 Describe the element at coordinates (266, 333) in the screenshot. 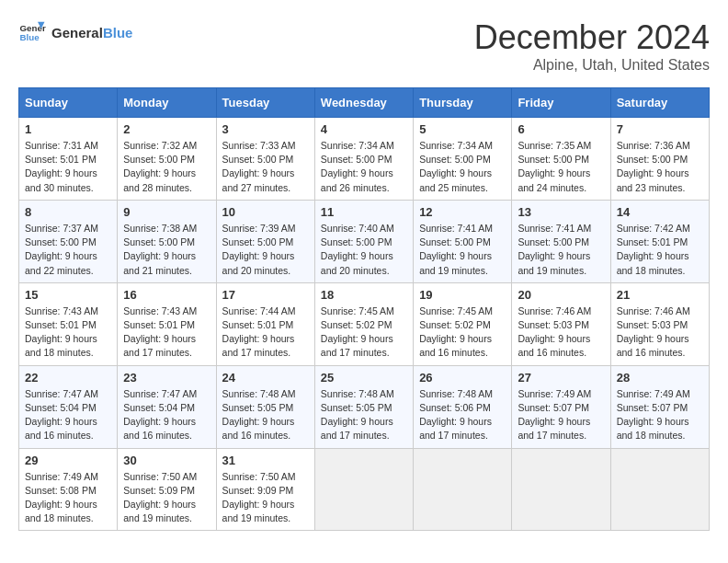

I see `day-info: Sunrise: 7:44 AM Sunset: 5:01 PM Dayligh…` at that location.